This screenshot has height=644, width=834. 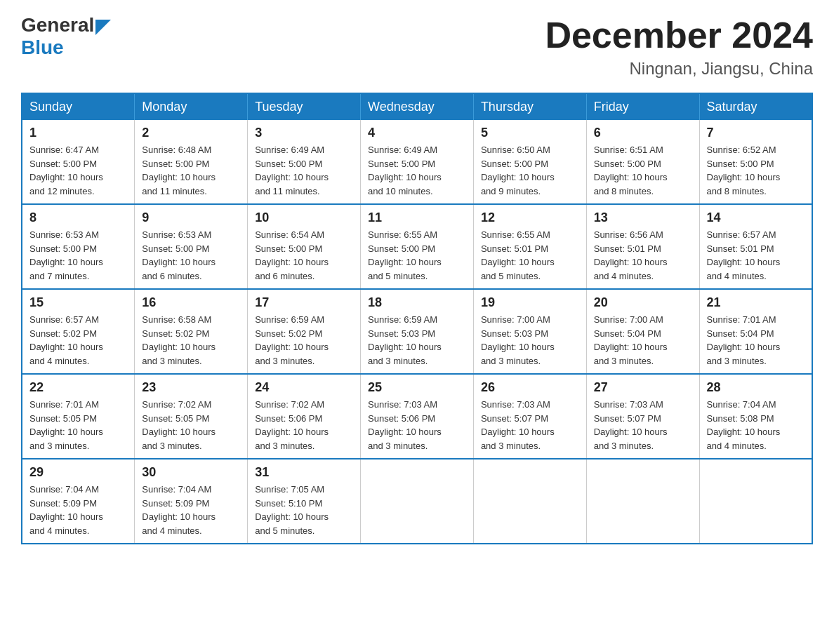 What do you see at coordinates (191, 340) in the screenshot?
I see `day-info: Sunrise: 6:58 AMSunset: 5:02 PMDaylight:…` at bounding box center [191, 340].